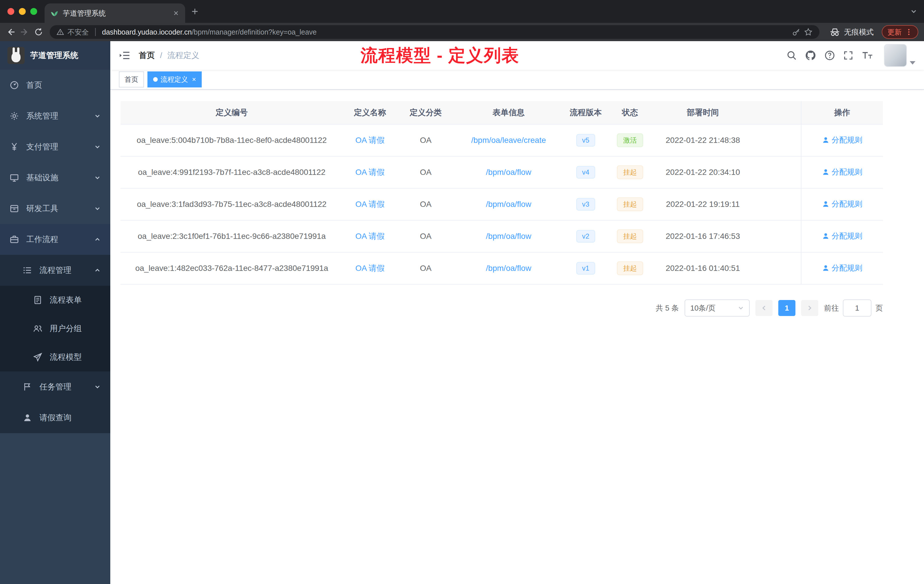 Image resolution: width=924 pixels, height=584 pixels. I want to click on minimize-window-button, so click(22, 12).